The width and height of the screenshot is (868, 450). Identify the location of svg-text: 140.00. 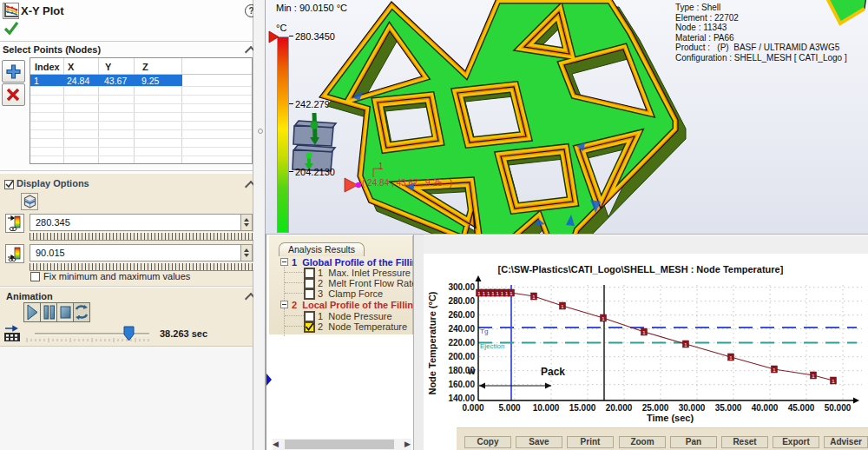
(462, 398).